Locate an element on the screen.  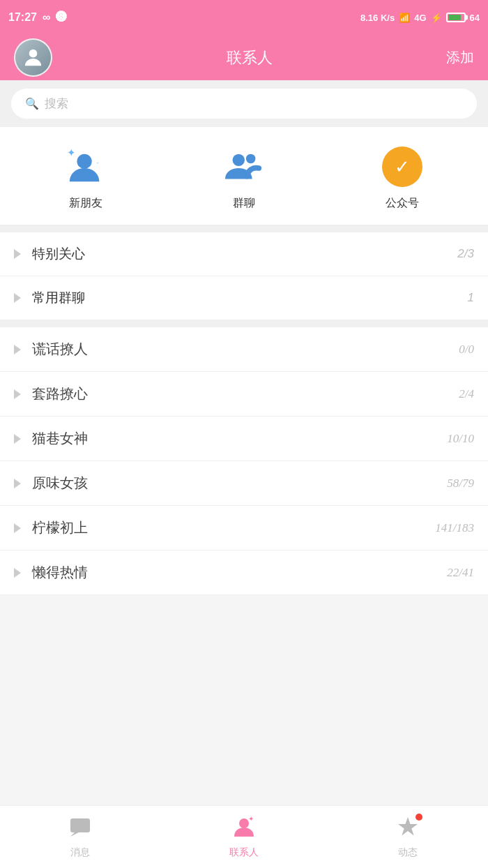
status-left: 17:27 ∞ 🅢 is located at coordinates (38, 17).